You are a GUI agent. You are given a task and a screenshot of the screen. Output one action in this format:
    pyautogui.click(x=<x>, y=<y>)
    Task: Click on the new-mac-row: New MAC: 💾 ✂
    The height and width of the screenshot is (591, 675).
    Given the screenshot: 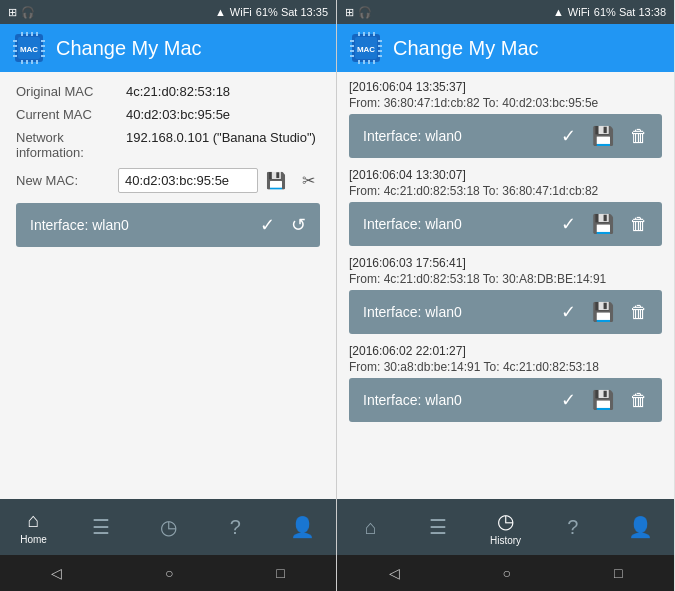 What is the action you would take?
    pyautogui.click(x=168, y=180)
    